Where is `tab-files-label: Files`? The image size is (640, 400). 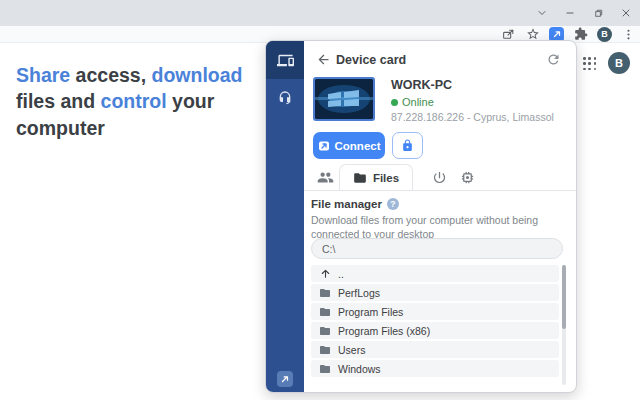 tab-files-label: Files is located at coordinates (386, 178).